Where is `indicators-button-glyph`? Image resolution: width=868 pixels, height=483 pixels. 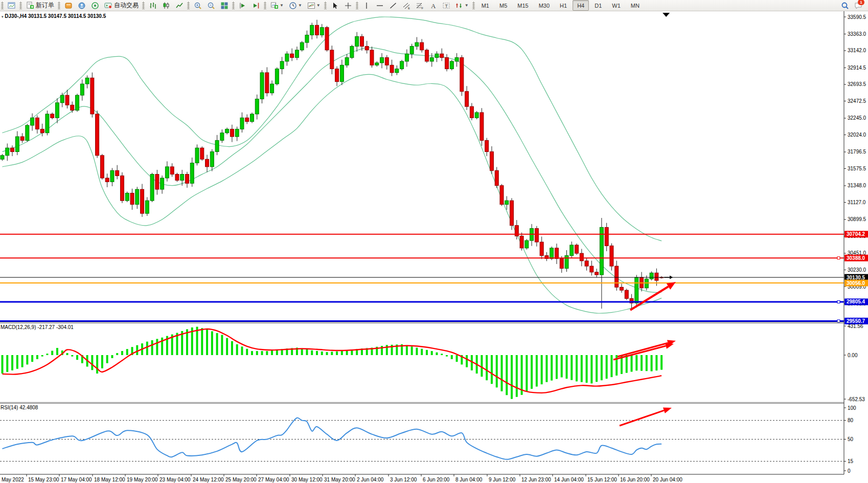
indicators-button-glyph is located at coordinates (275, 6).